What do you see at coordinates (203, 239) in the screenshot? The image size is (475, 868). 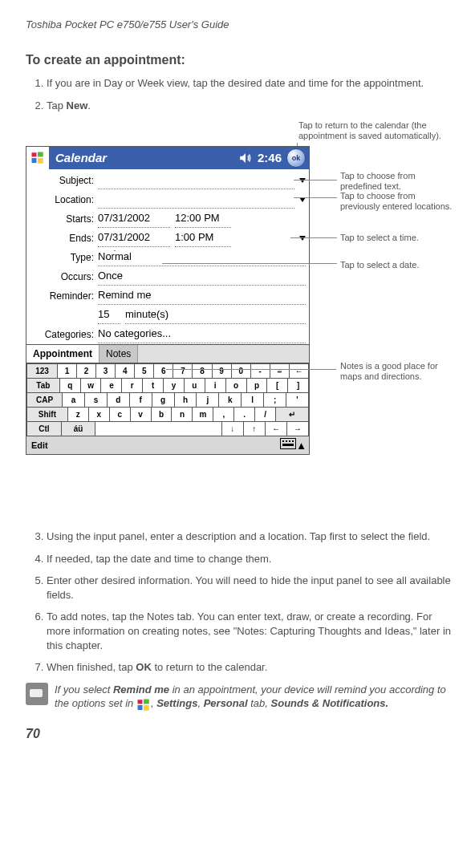 I see `ends-time: 1:00 PM` at bounding box center [203, 239].